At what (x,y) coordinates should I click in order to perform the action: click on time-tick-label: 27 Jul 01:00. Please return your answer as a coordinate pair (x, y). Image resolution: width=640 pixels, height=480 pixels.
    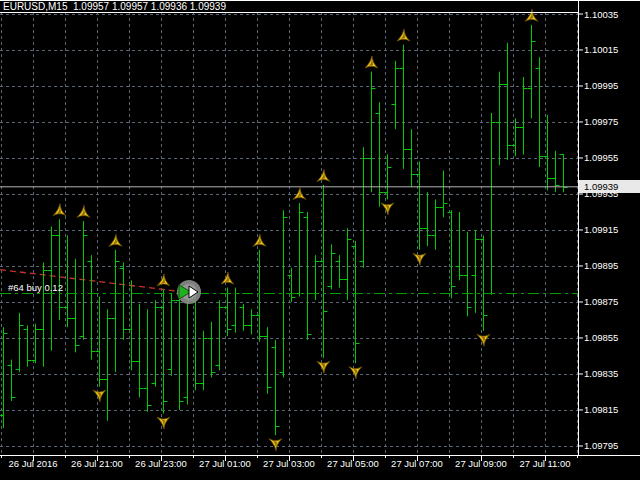
    Looking at the image, I should click on (225, 464).